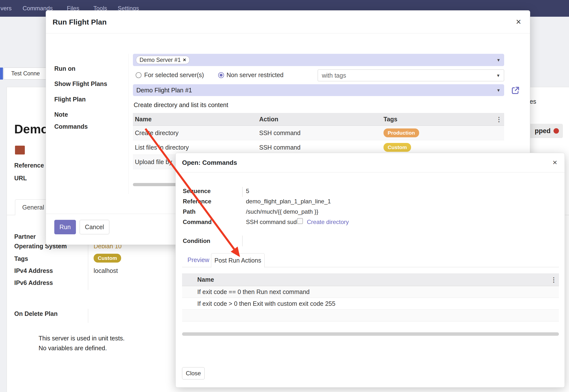 This screenshot has width=569, height=392. What do you see at coordinates (106, 271) in the screenshot?
I see `ipv4-value: localhost` at bounding box center [106, 271].